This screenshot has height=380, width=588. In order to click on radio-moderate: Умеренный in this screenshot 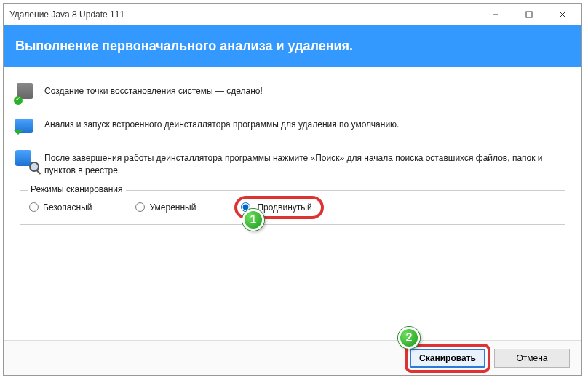, I will do `click(166, 207)`.